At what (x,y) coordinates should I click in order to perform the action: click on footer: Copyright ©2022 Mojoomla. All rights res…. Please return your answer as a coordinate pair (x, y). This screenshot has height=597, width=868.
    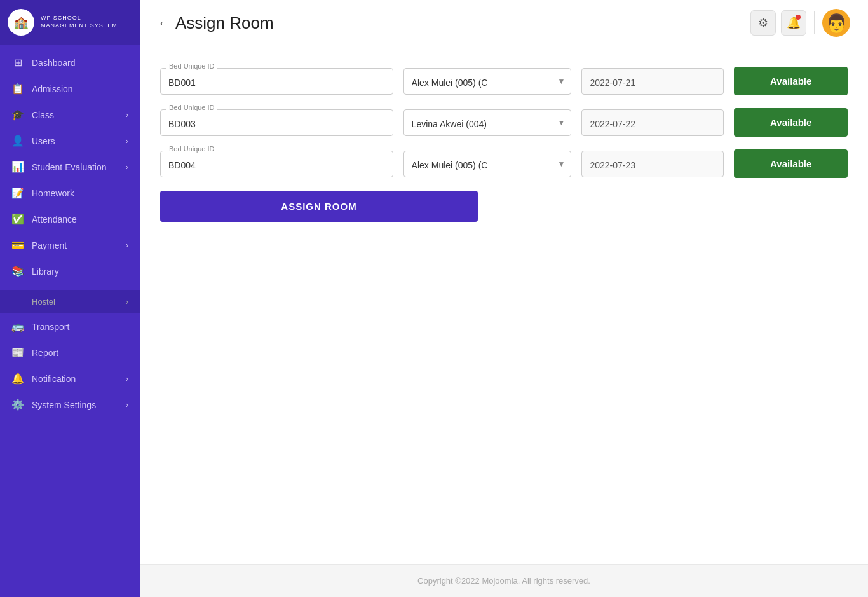
    Looking at the image, I should click on (504, 580).